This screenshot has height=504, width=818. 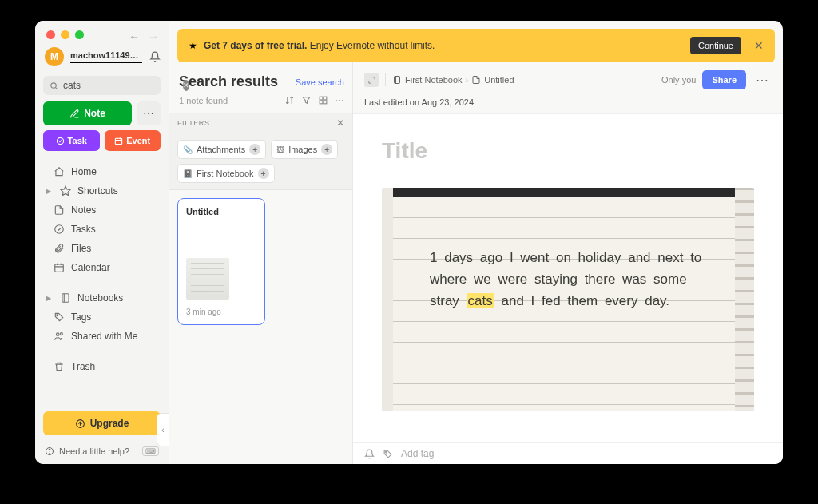 I want to click on banner-text: Get 7 days of free trial. Enjoy Evernote…, so click(x=320, y=46).